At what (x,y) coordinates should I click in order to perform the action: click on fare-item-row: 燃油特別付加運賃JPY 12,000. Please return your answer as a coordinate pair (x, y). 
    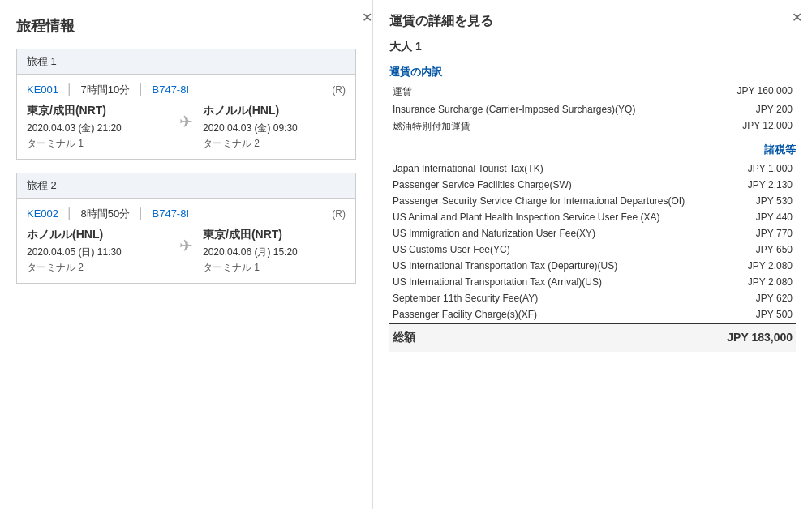
    Looking at the image, I should click on (592, 126).